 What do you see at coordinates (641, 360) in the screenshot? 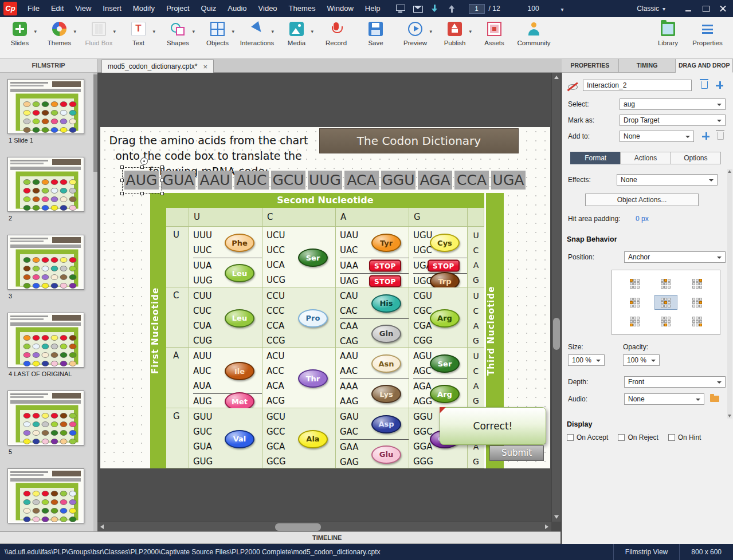
I see `opacity-spinner: 100 %` at bounding box center [641, 360].